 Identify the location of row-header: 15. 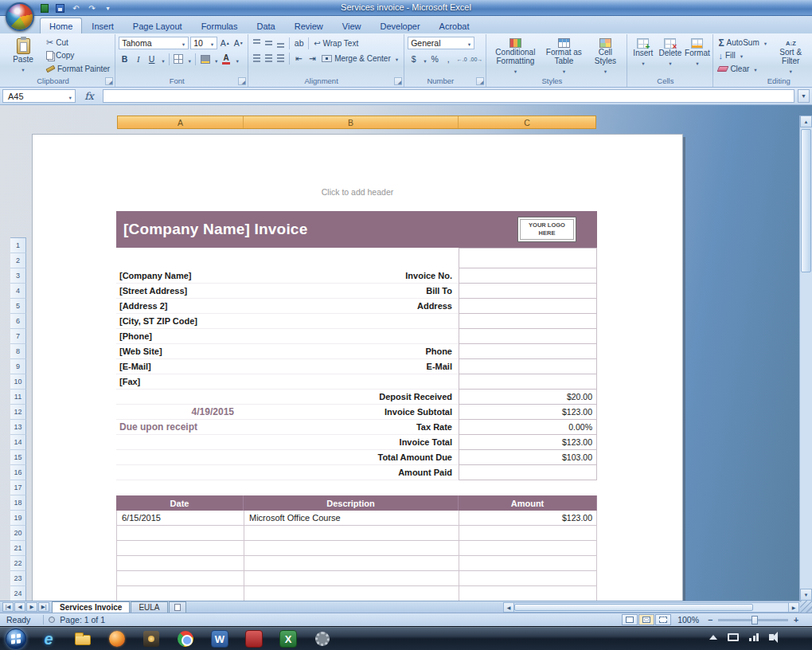
(18, 457).